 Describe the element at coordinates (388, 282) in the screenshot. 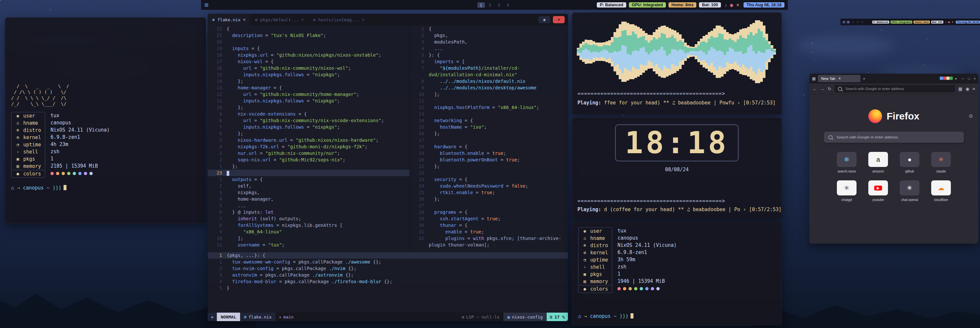

I see `editor-pane-pkgs-default: 1{pkgs, ...}: {1 tux-awesome-wm-config =…` at that location.